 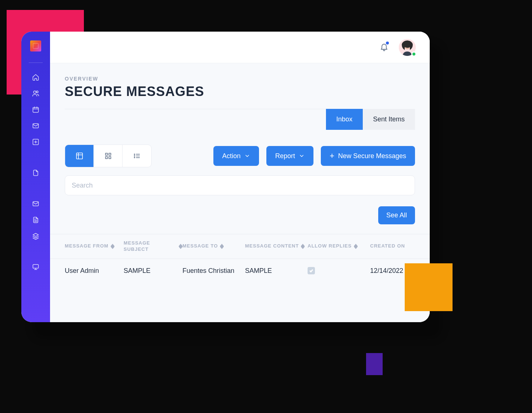 I want to click on online-status-icon, so click(x=414, y=54).